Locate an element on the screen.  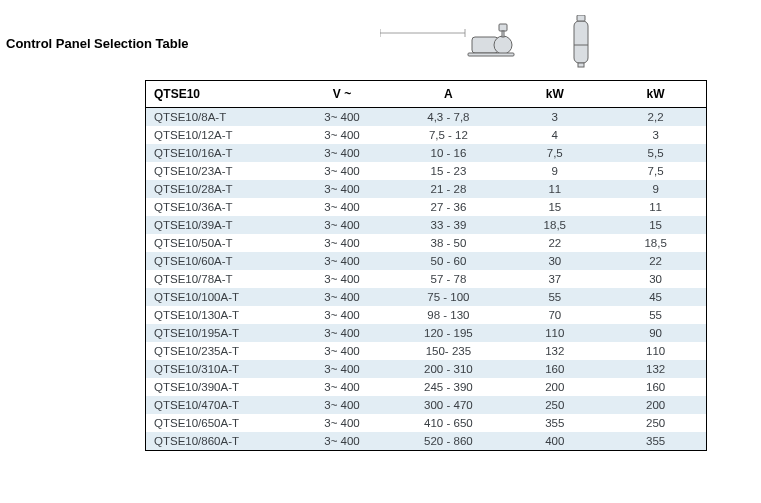
cell-amps: 33 - 39 is located at coordinates (448, 225).